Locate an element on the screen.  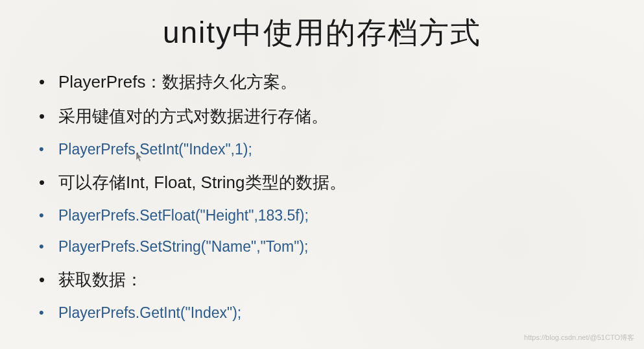
bullet-item-setfloat-code: PlayerPrefs.SetFloat("Height",183.5f); is located at coordinates (328, 215).